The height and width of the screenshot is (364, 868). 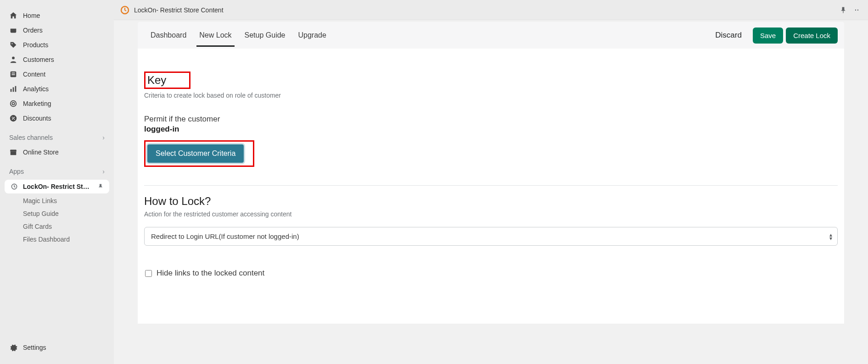 I want to click on sidebar-item-discounts: Discounts, so click(x=57, y=118).